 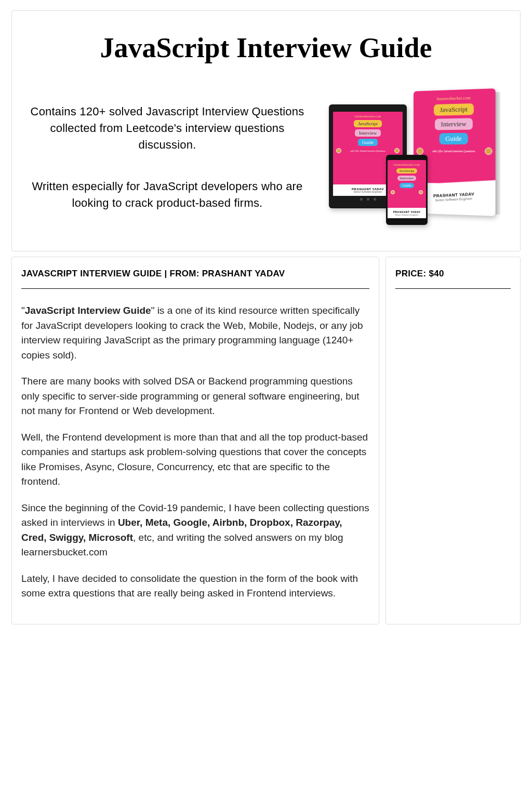 I want to click on p1-prefix: ", so click(x=23, y=311).